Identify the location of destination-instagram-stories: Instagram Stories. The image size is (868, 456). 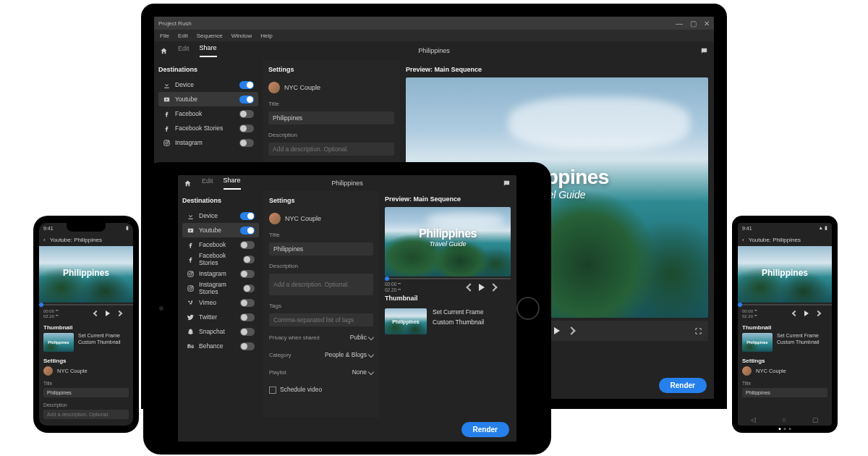
(221, 288).